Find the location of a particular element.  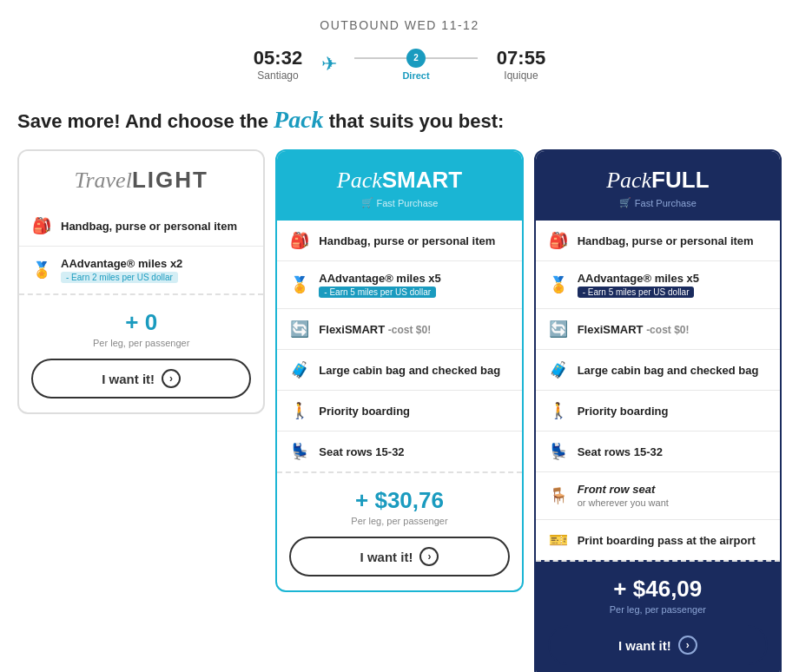

full-feature-bag: 🧳 Large cabin bag and checked bag is located at coordinates (658, 370).